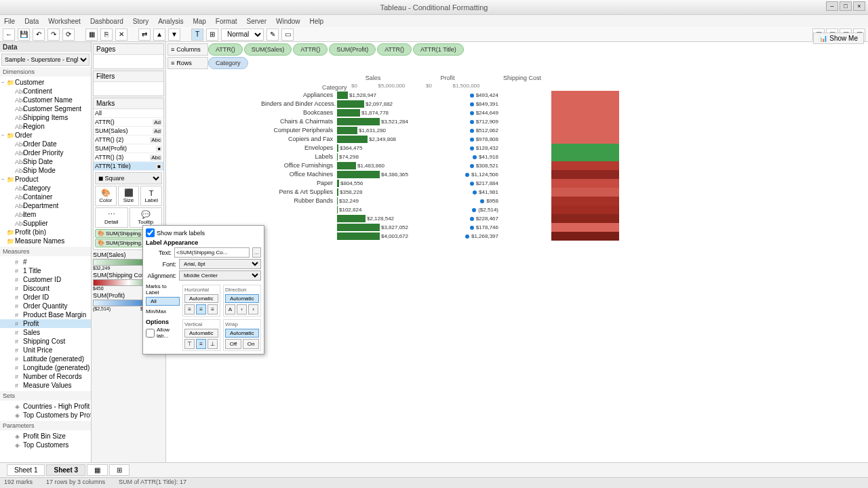 This screenshot has height=488, width=868. Describe the element at coordinates (317, 22) in the screenshot. I see `menu-help: Help` at that location.